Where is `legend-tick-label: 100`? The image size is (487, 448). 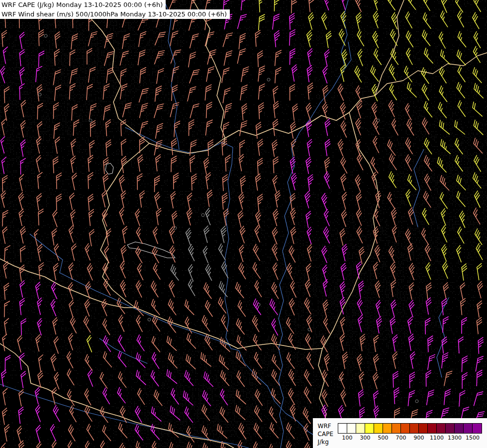 legend-tick-label: 100 is located at coordinates (347, 438).